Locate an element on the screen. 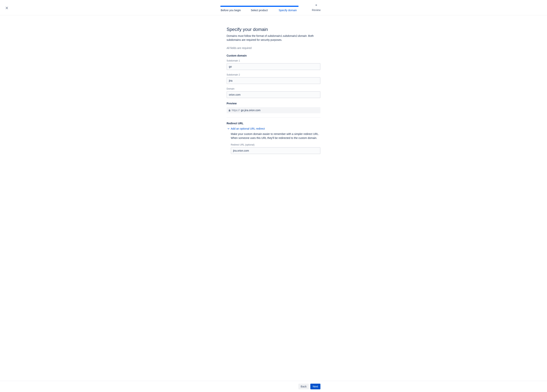 This screenshot has width=547, height=392. custom-domain-section-label: Custom domain is located at coordinates (274, 55).